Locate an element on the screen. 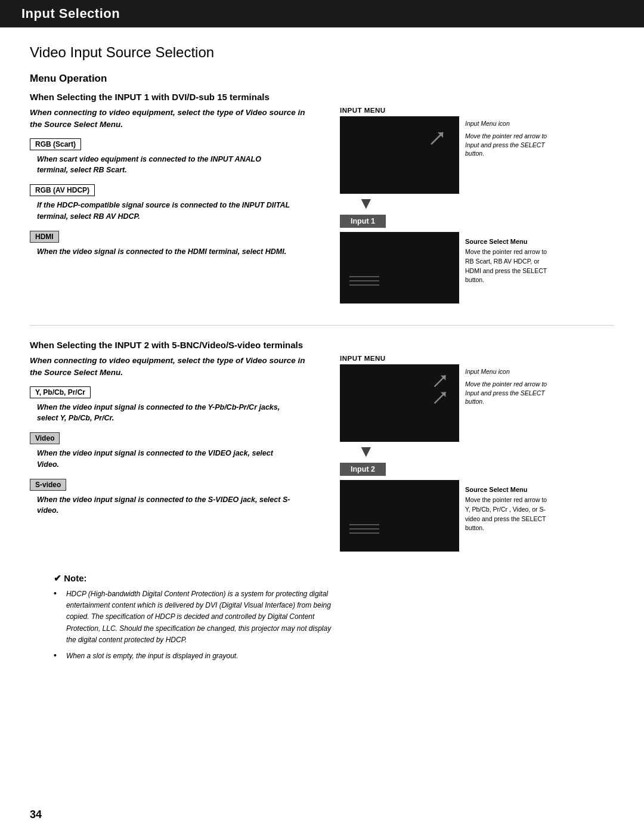 The height and width of the screenshot is (833, 644). left-col-1: When connecting to video equipment, sele… is located at coordinates (179, 186).